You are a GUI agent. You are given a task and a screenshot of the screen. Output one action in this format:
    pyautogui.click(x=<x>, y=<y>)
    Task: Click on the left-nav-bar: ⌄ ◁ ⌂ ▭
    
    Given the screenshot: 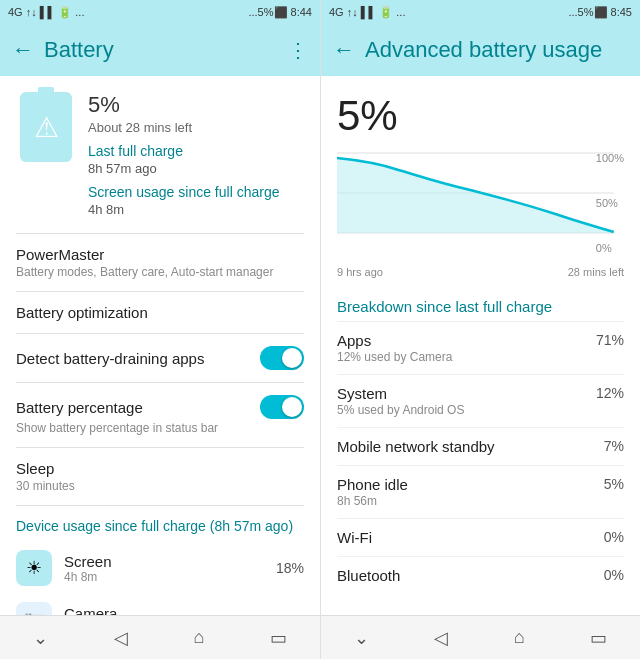 What is the action you would take?
    pyautogui.click(x=160, y=637)
    